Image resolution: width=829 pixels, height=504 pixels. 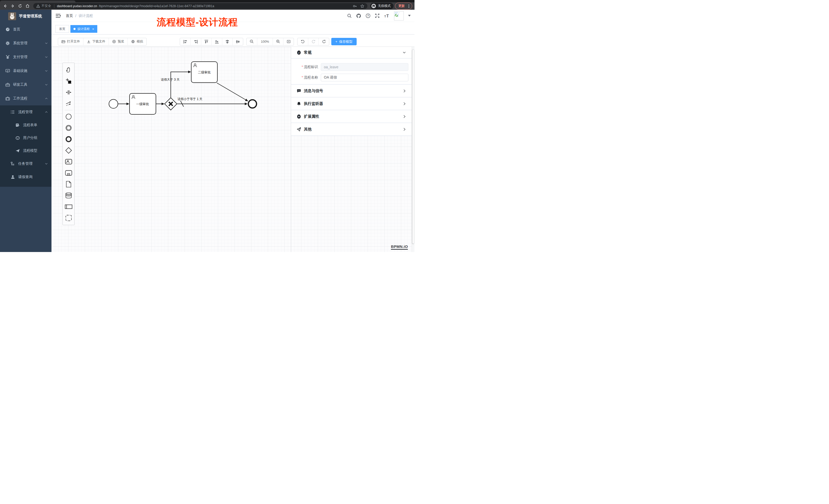 What do you see at coordinates (171, 149) in the screenshot?
I see `bpmn-diagram: 一级审批 二级审批` at bounding box center [171, 149].